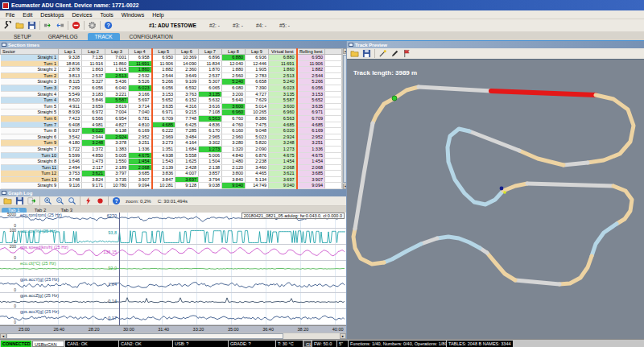 The height and width of the screenshot is (347, 644). I want to click on graph-help-icon: ?, so click(116, 201).